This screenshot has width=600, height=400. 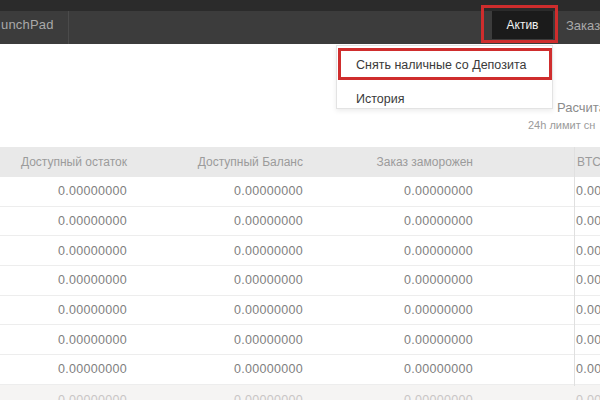 I want to click on nav-item-assets-label: Актив, so click(x=523, y=25).